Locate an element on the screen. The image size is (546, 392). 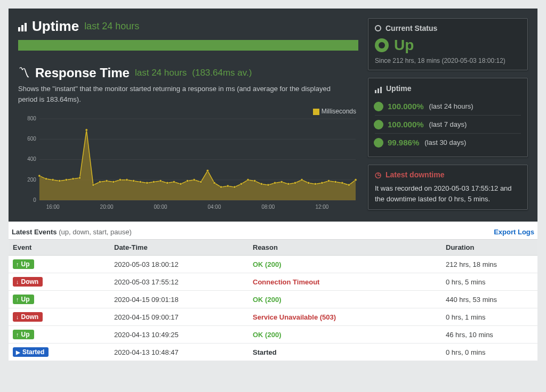
svg-text: 12:00 is located at coordinates (322, 207).